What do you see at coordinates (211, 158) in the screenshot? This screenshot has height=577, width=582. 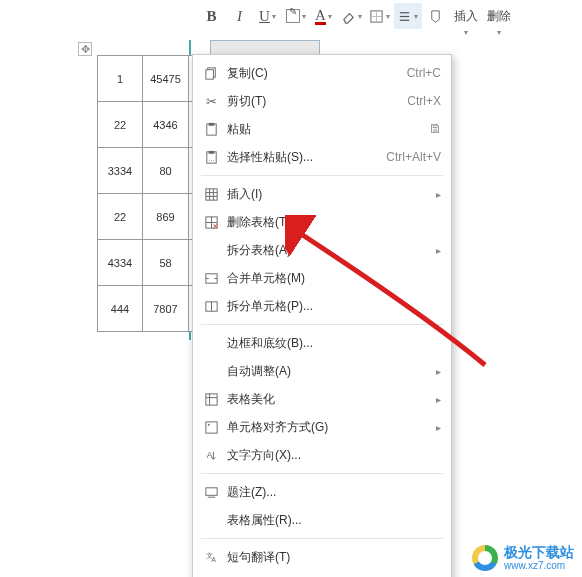 I see `paste-special-icon: …` at bounding box center [211, 158].